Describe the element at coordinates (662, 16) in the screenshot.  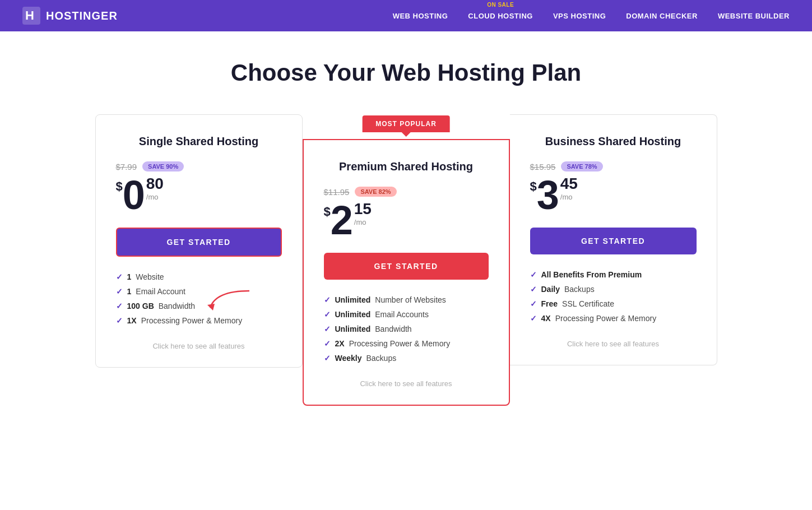
I see `nav-item-domain-checker: DOMAIN CHECKER` at that location.